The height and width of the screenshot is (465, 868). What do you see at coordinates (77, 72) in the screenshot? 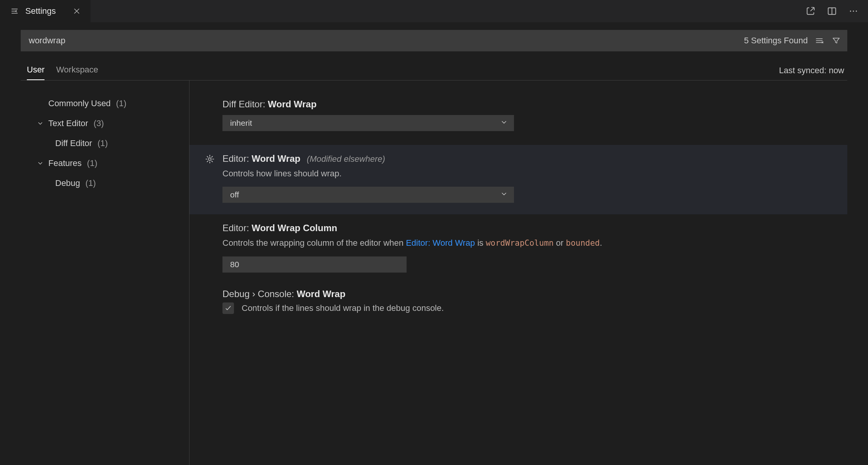
I see `scope-tab-workspace: Workspace` at bounding box center [77, 72].